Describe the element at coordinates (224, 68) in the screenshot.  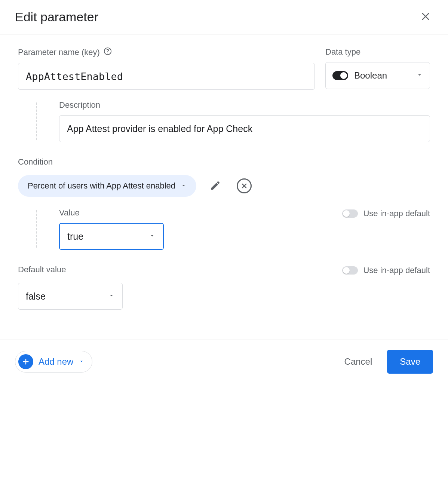
I see `param-row: Parameter name (key) Data type Boolean` at that location.